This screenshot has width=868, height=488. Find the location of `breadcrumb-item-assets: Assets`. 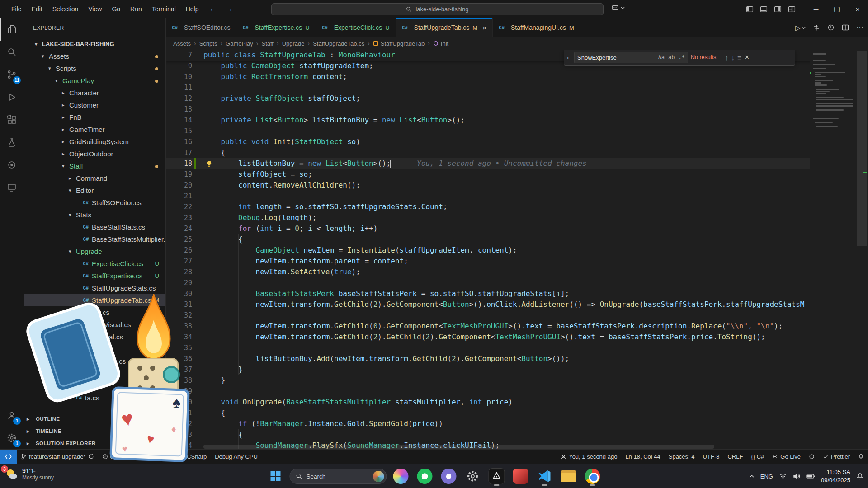

breadcrumb-item-assets: Assets is located at coordinates (182, 43).